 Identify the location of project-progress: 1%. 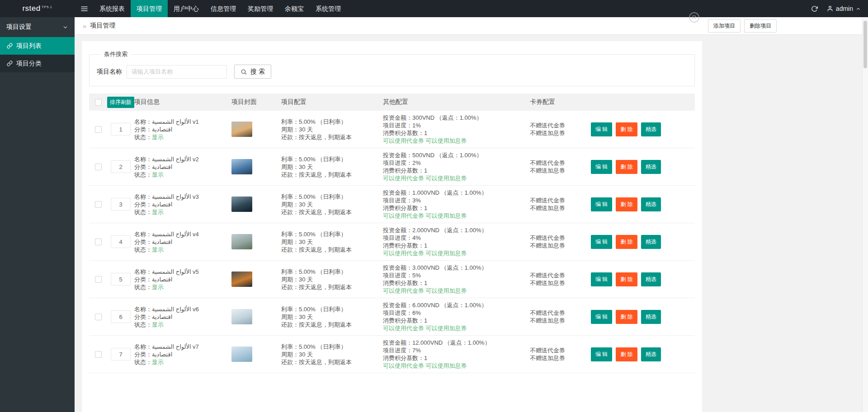
(417, 126).